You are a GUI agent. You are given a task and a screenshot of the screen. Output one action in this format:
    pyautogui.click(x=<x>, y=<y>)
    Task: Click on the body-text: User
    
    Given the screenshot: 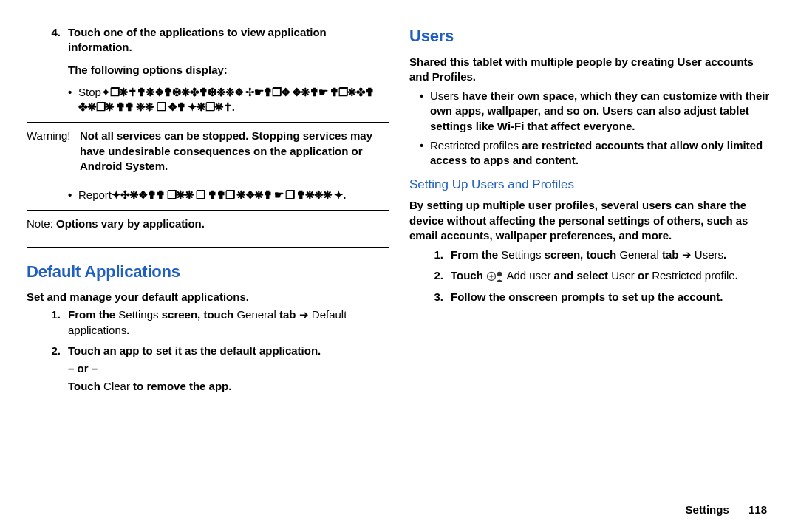 What is the action you would take?
    pyautogui.click(x=623, y=275)
    